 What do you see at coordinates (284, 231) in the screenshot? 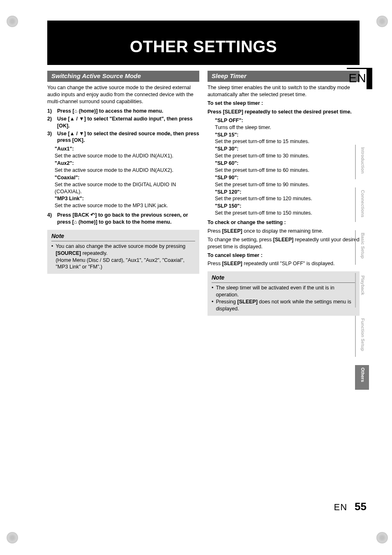
I see `check-line-1: Press [SLEEP] once to display the remain…` at bounding box center [284, 231].